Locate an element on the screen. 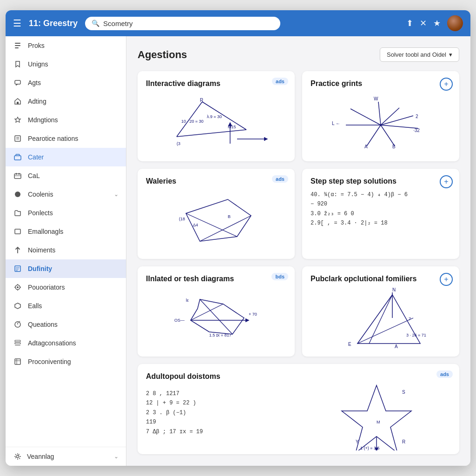 This screenshot has height=476, width=476. sidebar-footer: Veannlag ⌄ is located at coordinates (66, 456).